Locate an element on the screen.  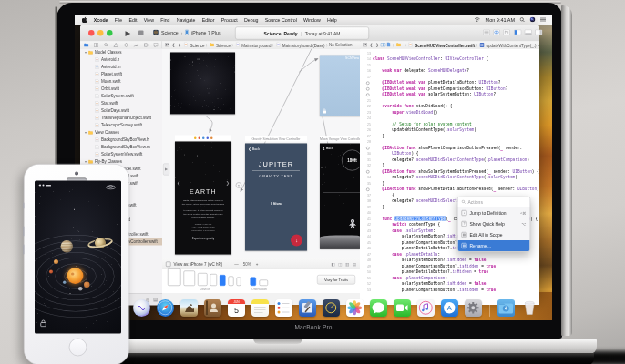
dock-photos-icon is located at coordinates (355, 308).